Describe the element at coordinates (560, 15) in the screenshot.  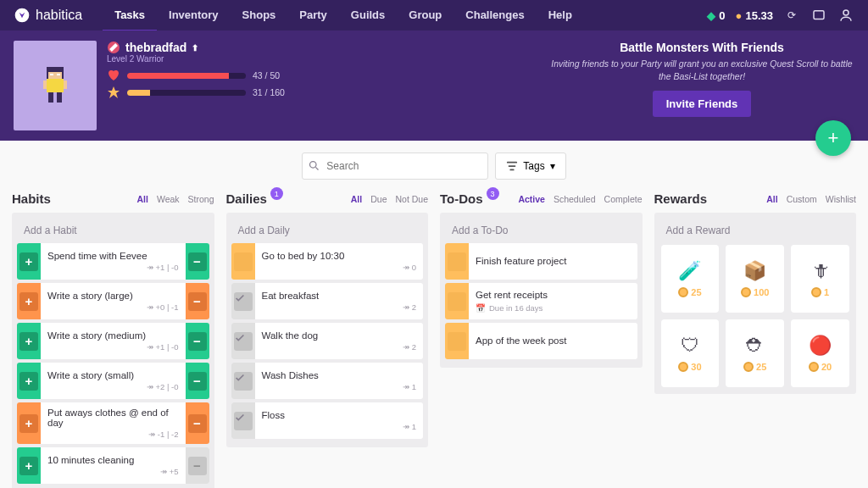
I see `nav-tab-help: Help` at that location.